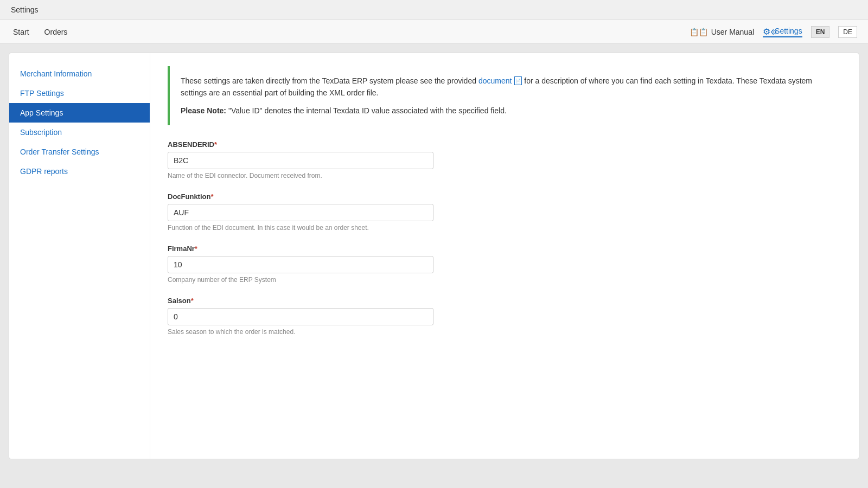  What do you see at coordinates (505, 212) in the screenshot?
I see `field-docfunktion: DocFunktion* Function of the EDI documen…` at bounding box center [505, 212].